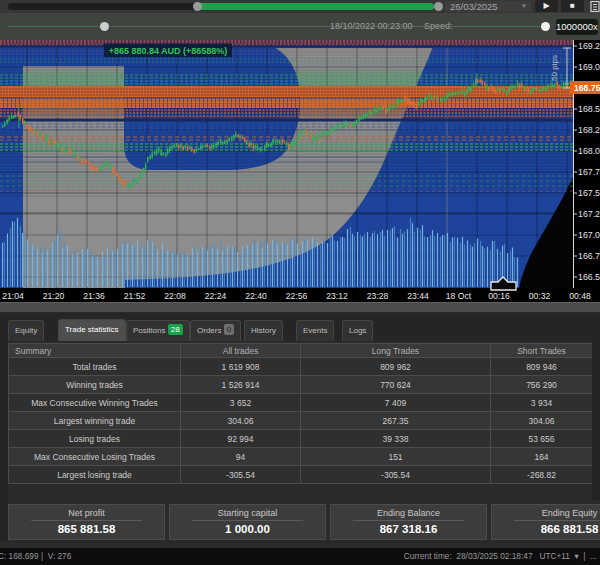 The width and height of the screenshot is (600, 565). What do you see at coordinates (13, 296) in the screenshot?
I see `svg-text: 21:04` at bounding box center [13, 296].